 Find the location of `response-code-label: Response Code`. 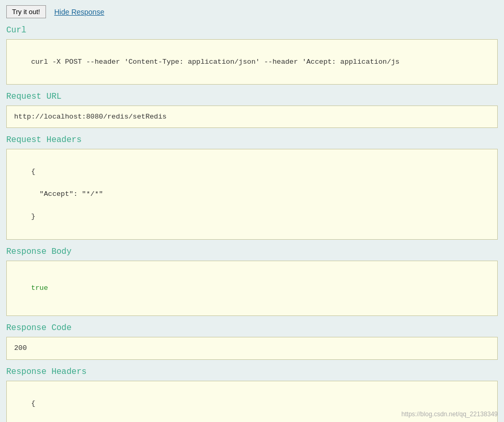

response-code-label: Response Code is located at coordinates (252, 328).